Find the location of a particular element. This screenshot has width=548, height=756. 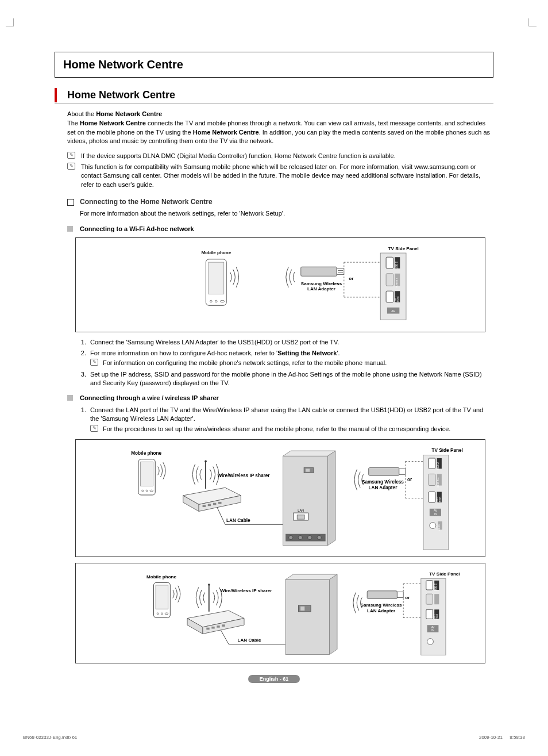

label-mobile: Mobile phone is located at coordinates (216, 253).